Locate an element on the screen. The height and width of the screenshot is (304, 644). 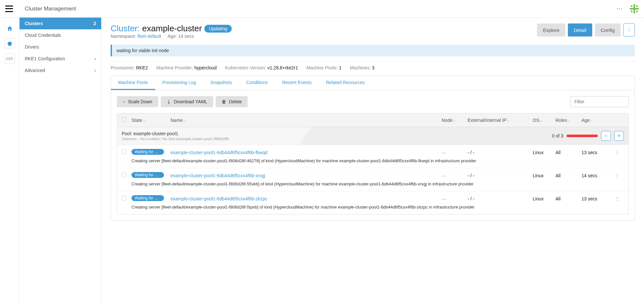
pool-sub: Unknown – No Location / No Size (example… is located at coordinates (175, 139).